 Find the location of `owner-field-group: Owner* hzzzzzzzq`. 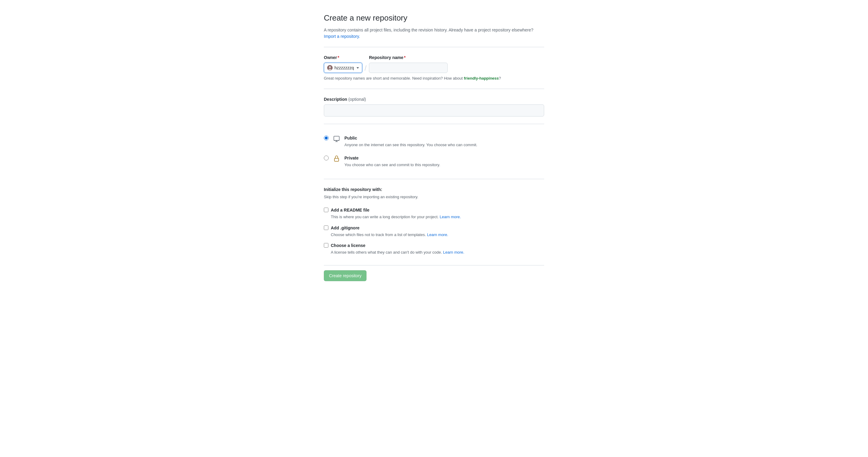

owner-field-group: Owner* hzzzzzzzq is located at coordinates (343, 64).